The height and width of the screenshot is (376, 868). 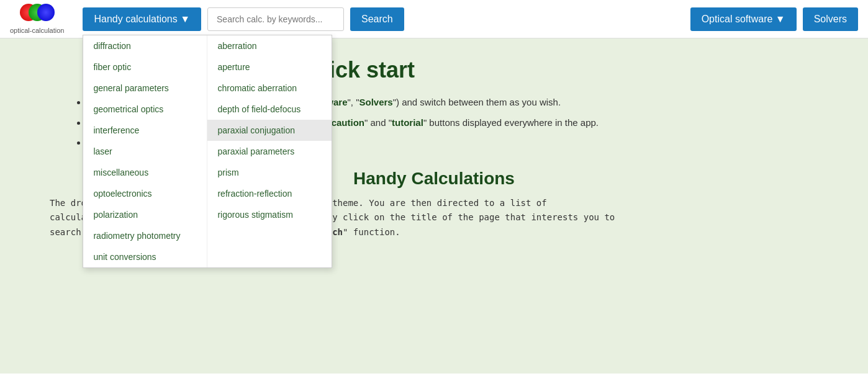 I want to click on search-input, so click(x=276, y=19).